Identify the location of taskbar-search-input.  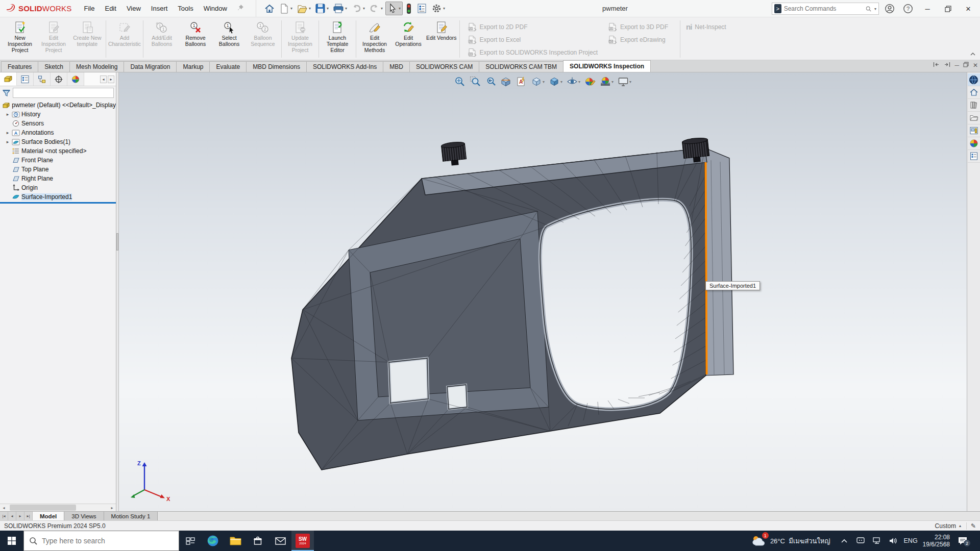
(108, 541).